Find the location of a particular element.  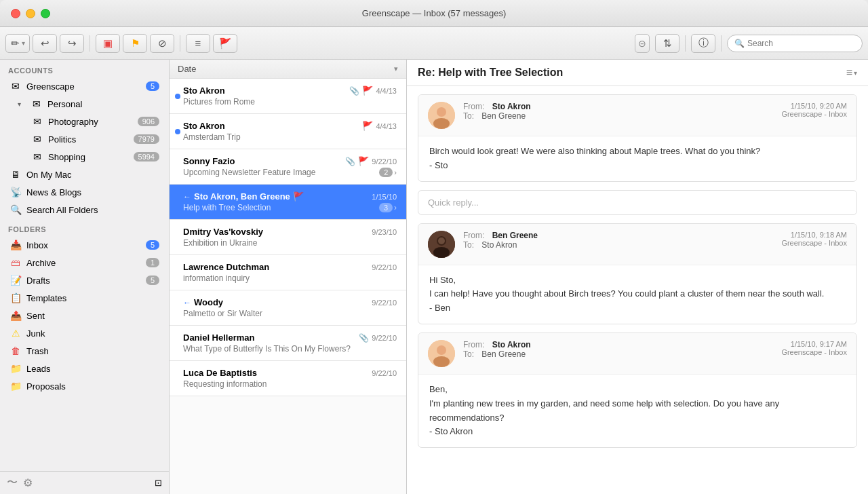

drafts-folder-icon: 📝 is located at coordinates (16, 280).